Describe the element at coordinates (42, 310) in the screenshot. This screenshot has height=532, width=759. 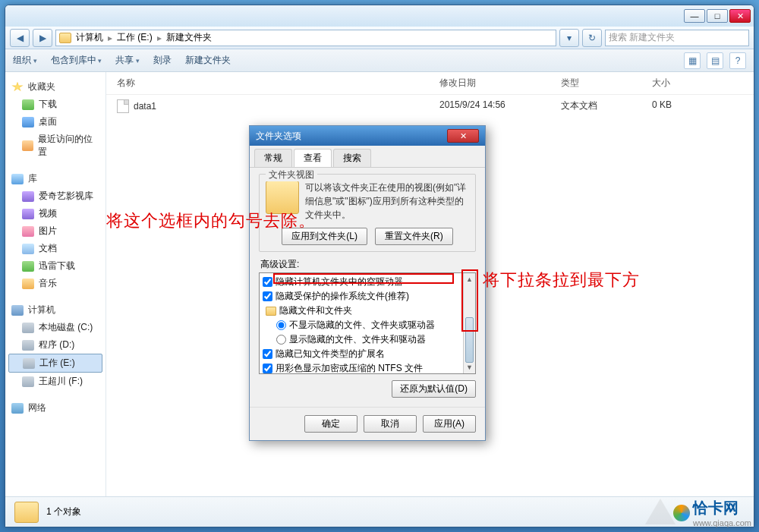
I see `sidebar-computer: 计算机` at that location.